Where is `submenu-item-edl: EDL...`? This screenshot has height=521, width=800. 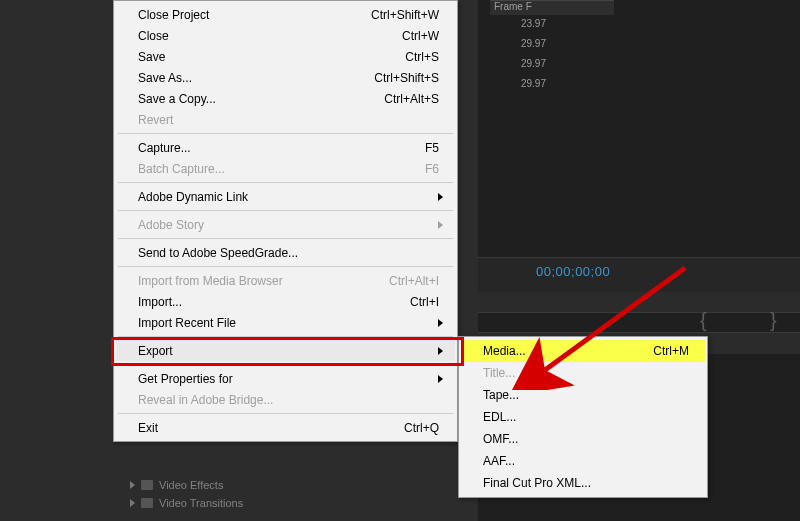 submenu-item-edl: EDL... is located at coordinates (583, 417).